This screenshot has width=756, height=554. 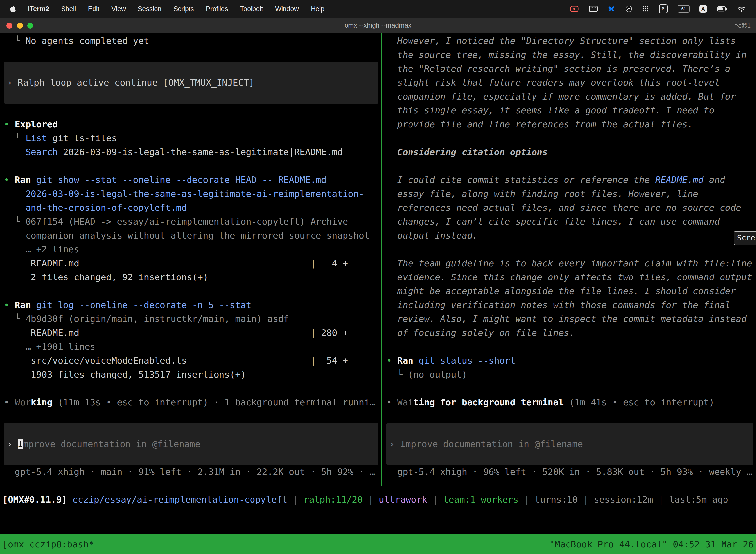 What do you see at coordinates (217, 9) in the screenshot?
I see `menu-item-profiles: Profiles` at bounding box center [217, 9].